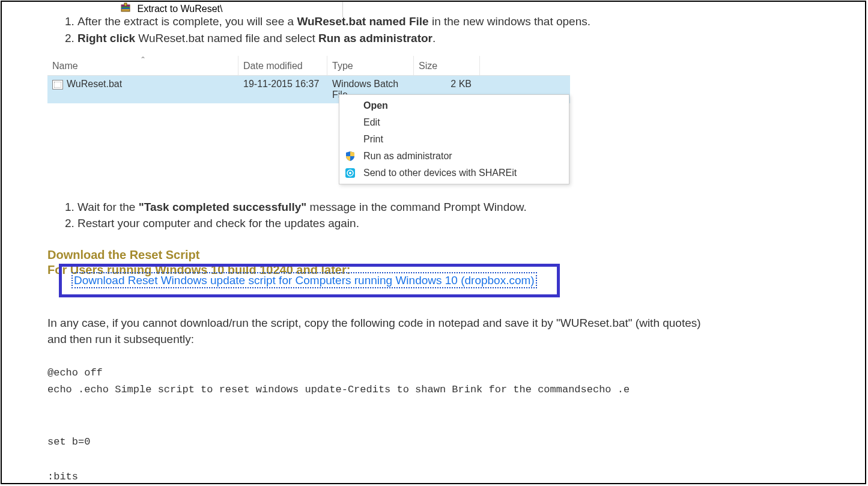  What do you see at coordinates (350, 173) in the screenshot?
I see `shareit-icon` at bounding box center [350, 173].